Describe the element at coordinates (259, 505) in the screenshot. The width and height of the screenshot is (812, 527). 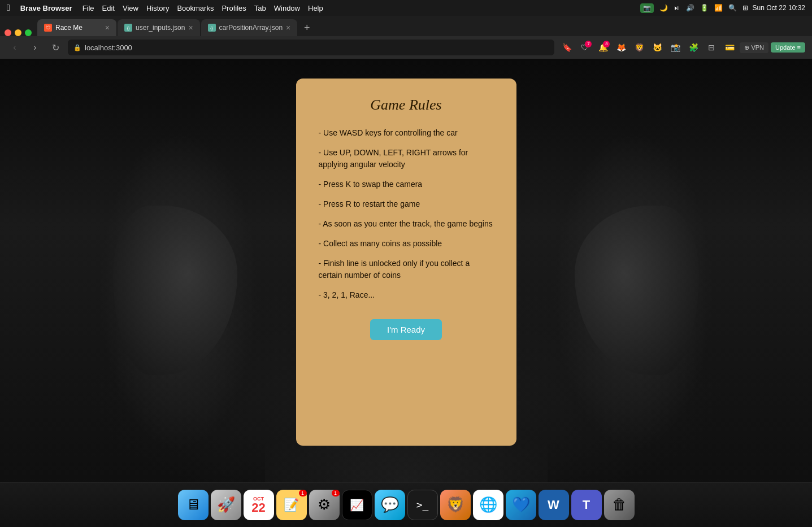
I see `dock-calendar: OCT 22` at that location.